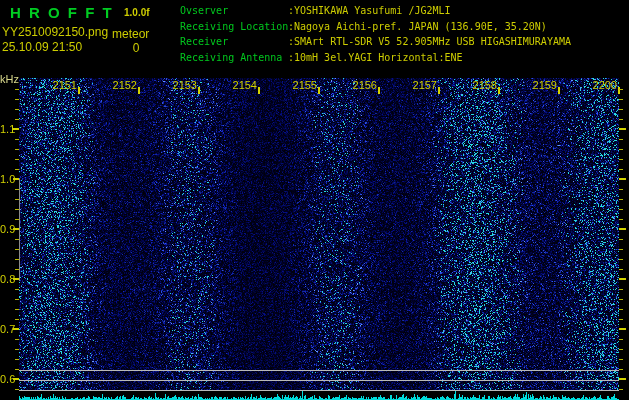 The image size is (629, 400). What do you see at coordinates (402, 37) in the screenshot?
I see `observer-info-block: Ovserver:YOSHIKAWA Yasufumi /JG2MLIRecei…` at bounding box center [402, 37].